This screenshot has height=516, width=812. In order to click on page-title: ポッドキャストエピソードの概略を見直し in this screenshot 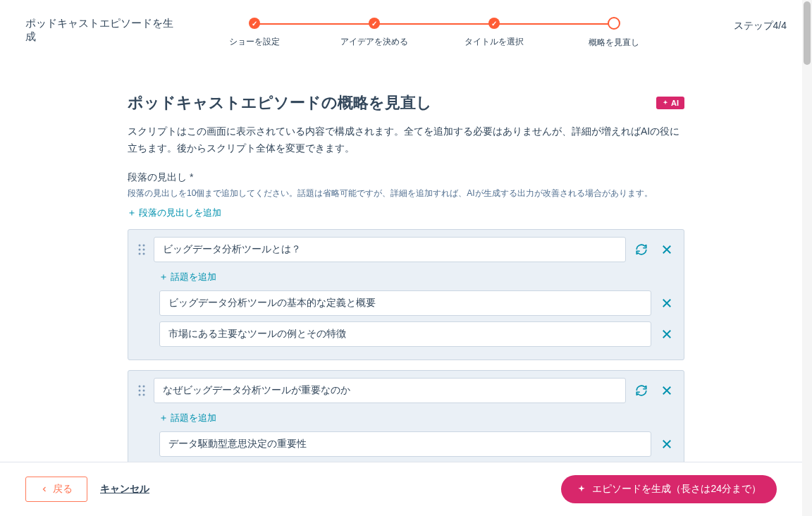, I will do `click(280, 103)`.